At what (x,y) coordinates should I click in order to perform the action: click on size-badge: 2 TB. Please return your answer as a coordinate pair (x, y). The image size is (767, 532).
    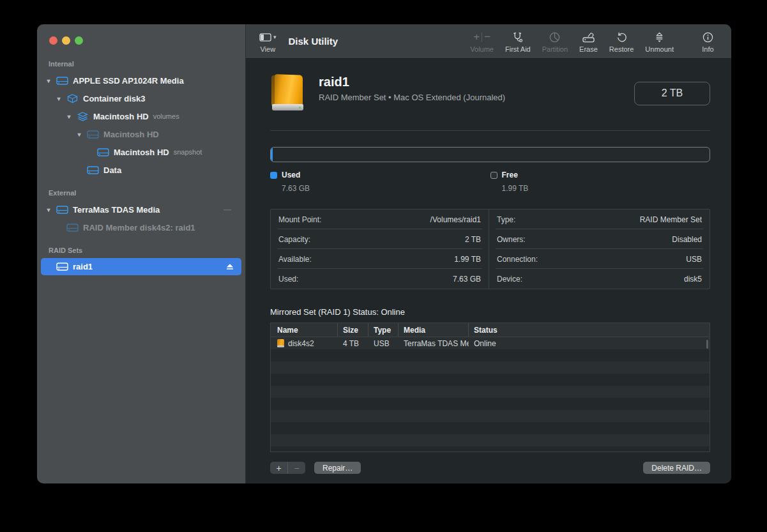
    Looking at the image, I should click on (672, 93).